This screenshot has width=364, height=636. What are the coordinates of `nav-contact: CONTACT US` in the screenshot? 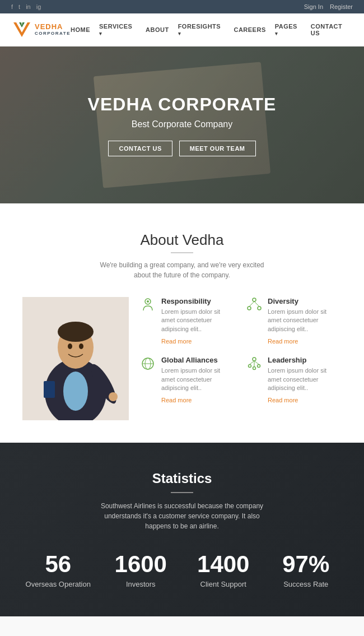 It's located at (332, 30).